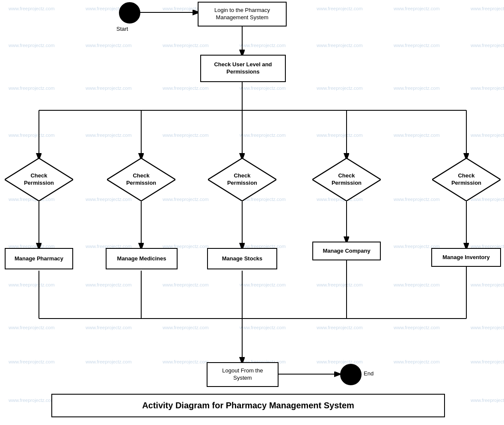 The width and height of the screenshot is (504, 425). I want to click on manage-company-node: Manage Company, so click(347, 251).